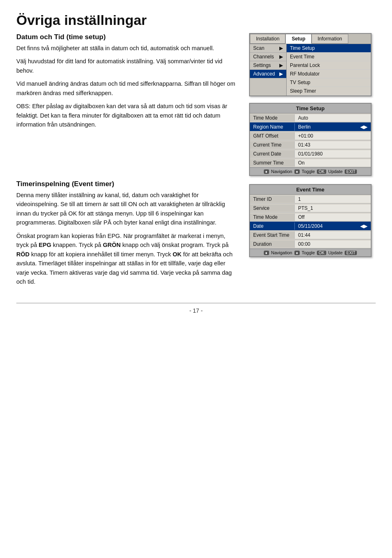 The height and width of the screenshot is (558, 392). I want to click on red-label: RÖD, so click(23, 254).